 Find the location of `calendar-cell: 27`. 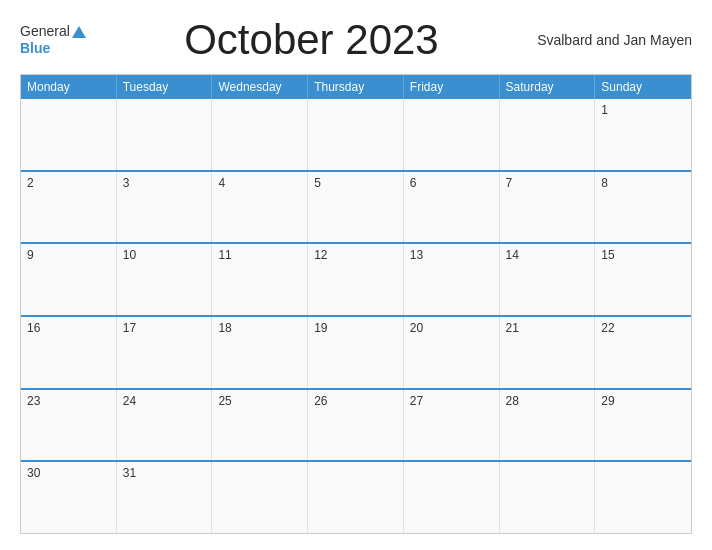

calendar-cell: 27 is located at coordinates (452, 426).